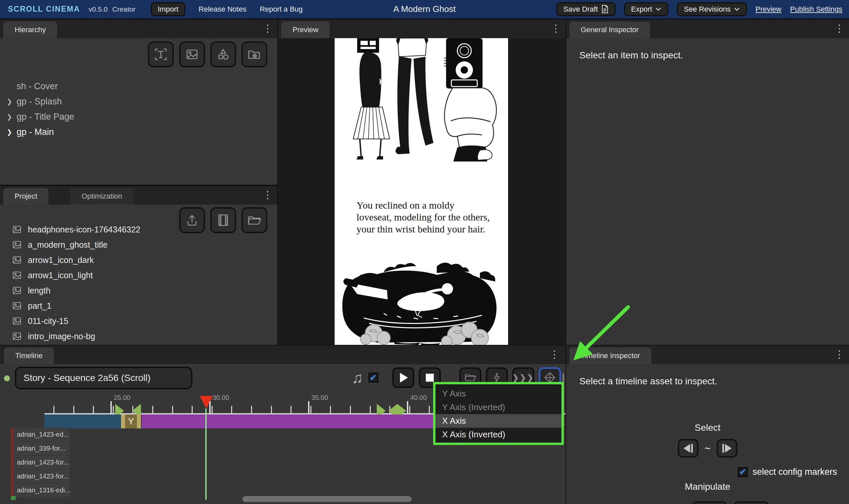  I want to click on asset-name: headphones-icon-1764346322, so click(84, 230).